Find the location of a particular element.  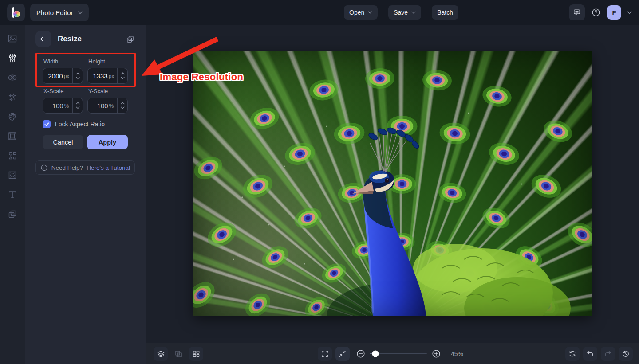

grid-icon is located at coordinates (196, 354).